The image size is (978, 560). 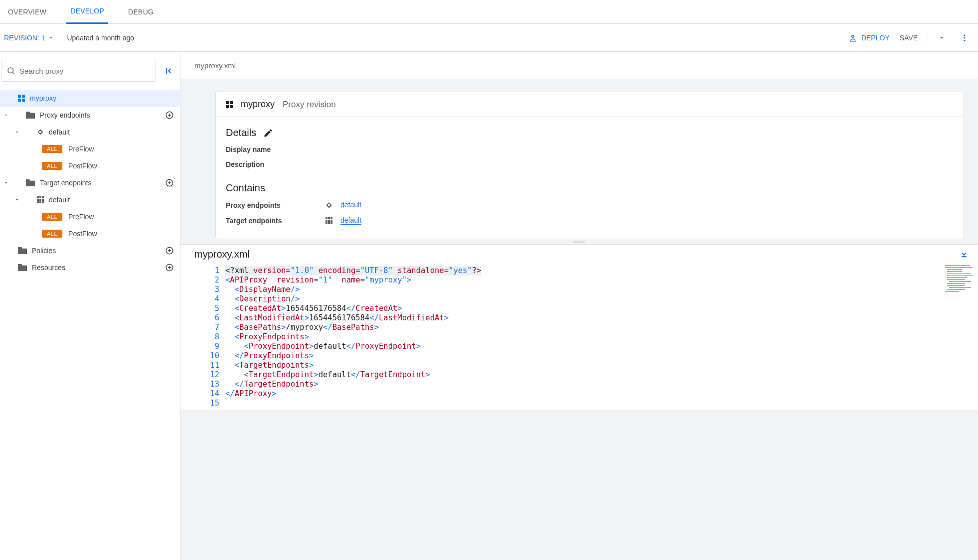 I want to click on target-endpoint-link: default, so click(x=351, y=220).